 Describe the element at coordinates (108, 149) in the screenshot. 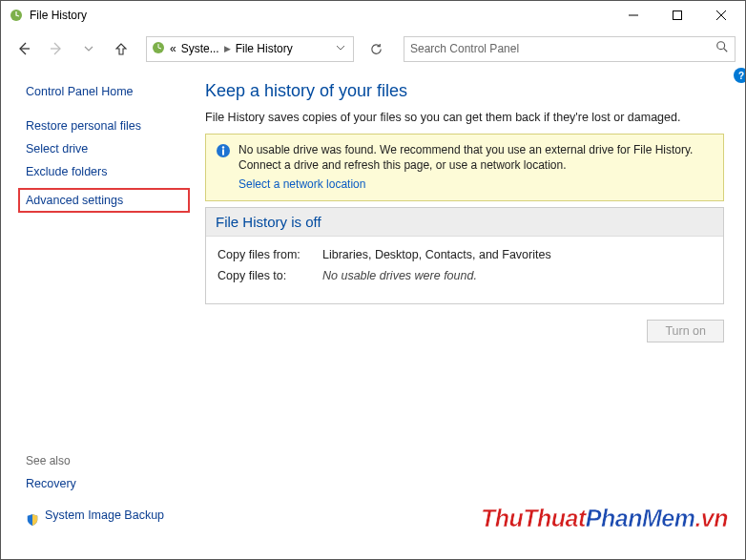

I see `sidebar-item-select-drive: Select drive` at that location.